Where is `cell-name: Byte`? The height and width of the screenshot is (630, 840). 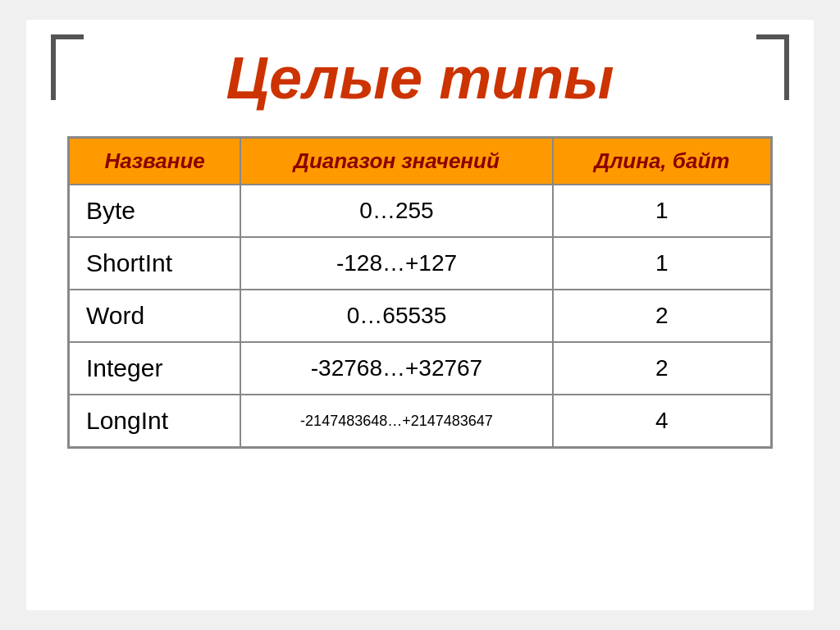 cell-name: Byte is located at coordinates (155, 211).